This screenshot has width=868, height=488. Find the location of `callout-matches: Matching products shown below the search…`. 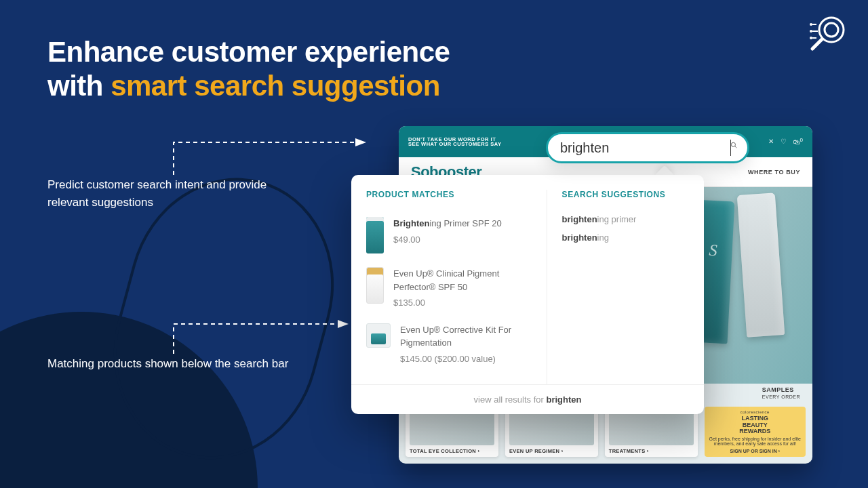

callout-matches: Matching products shown below the search… is located at coordinates (168, 364).